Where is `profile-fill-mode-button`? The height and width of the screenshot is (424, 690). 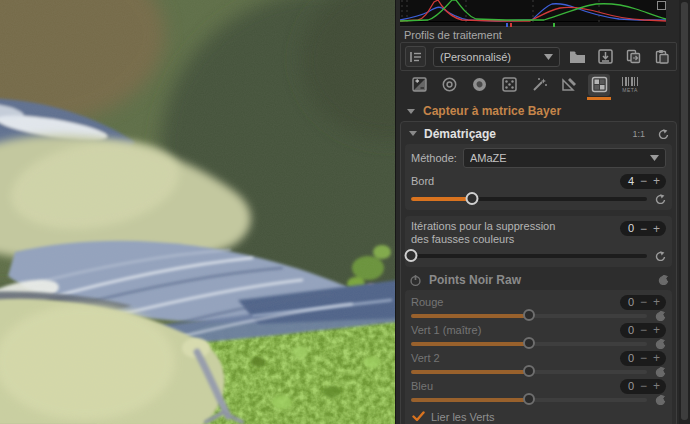 profile-fill-mode-button is located at coordinates (416, 56).